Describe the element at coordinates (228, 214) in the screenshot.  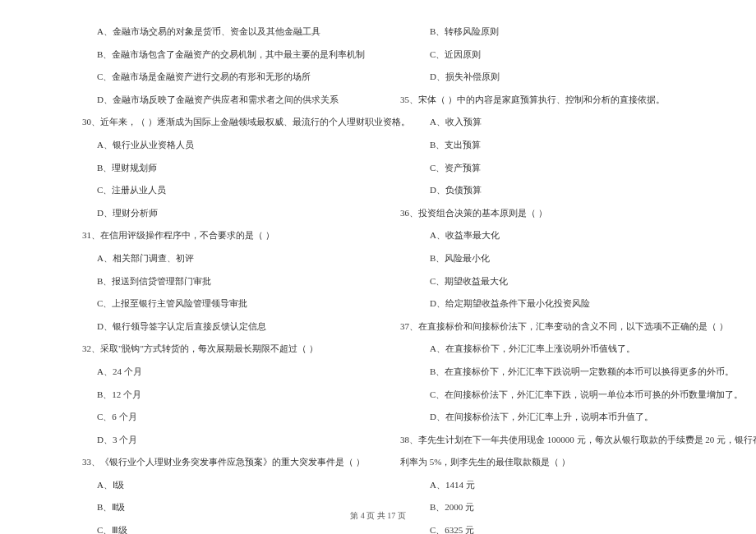
I see `answer-option: D、理财分析师` at that location.